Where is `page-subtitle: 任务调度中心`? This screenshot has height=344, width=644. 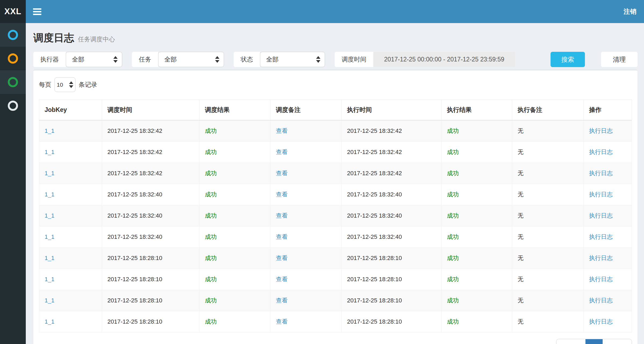 page-subtitle: 任务调度中心 is located at coordinates (96, 39).